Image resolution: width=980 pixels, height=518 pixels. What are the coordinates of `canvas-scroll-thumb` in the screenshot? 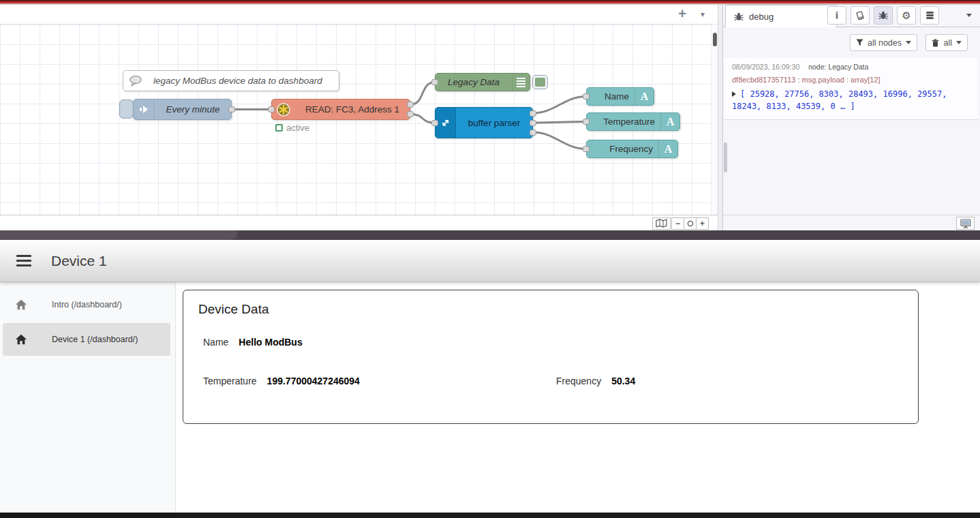 It's located at (715, 40).